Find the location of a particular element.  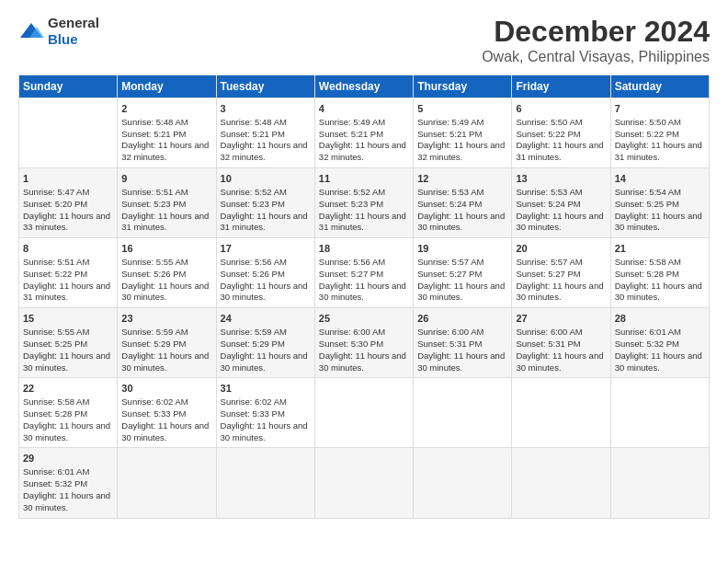

day-number: 4 is located at coordinates (364, 109).